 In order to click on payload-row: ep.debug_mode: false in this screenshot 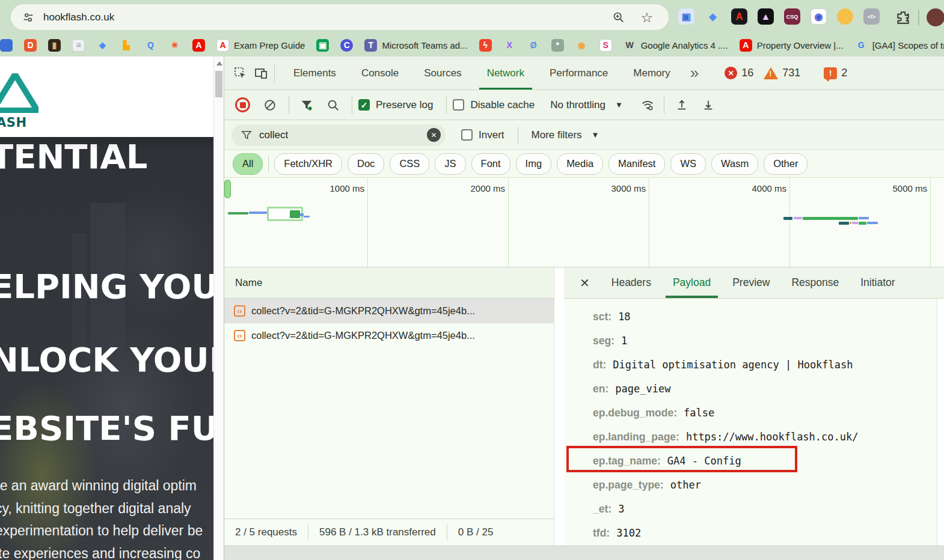, I will do `click(768, 413)`.